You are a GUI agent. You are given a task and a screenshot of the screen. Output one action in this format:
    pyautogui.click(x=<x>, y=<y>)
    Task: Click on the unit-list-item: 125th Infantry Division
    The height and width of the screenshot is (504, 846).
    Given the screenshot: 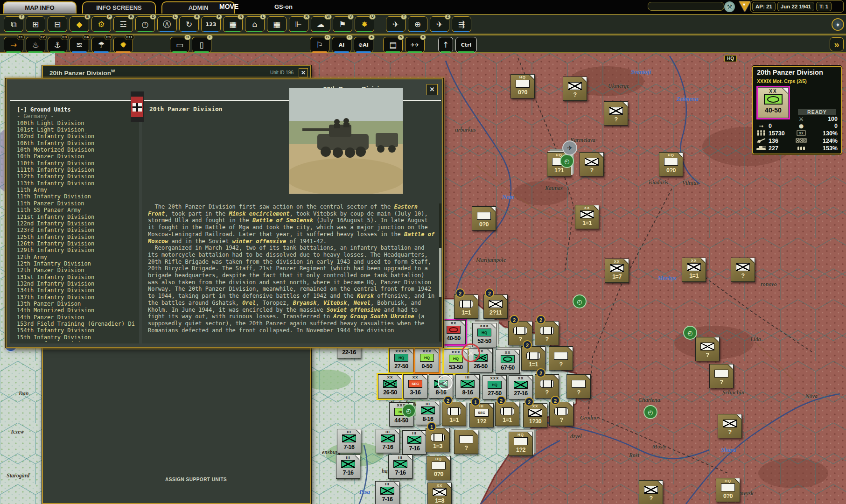 What is the action you would take?
    pyautogui.click(x=77, y=237)
    